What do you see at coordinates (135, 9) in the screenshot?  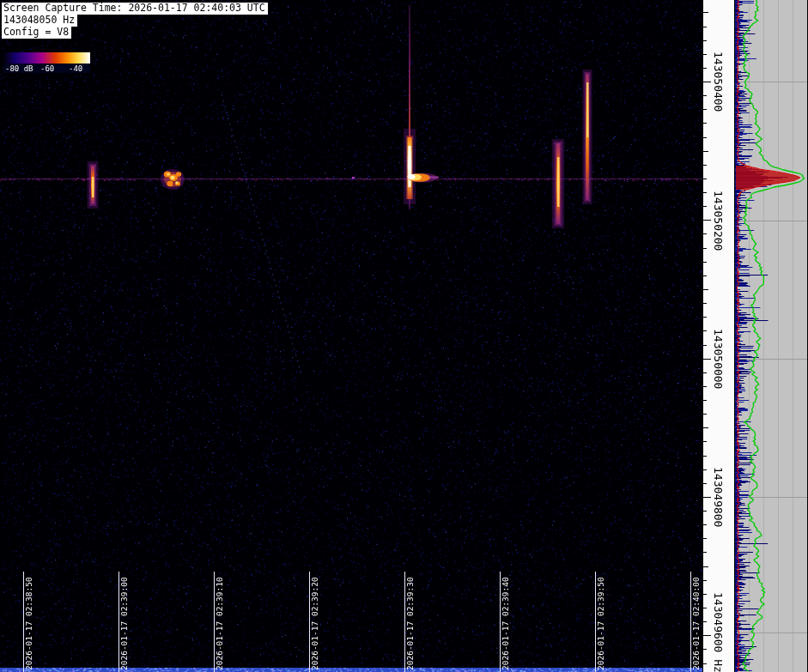 I see `screen-capture-time-text: Screen Capture Time: 2026-01-17 02:40:03…` at bounding box center [135, 9].